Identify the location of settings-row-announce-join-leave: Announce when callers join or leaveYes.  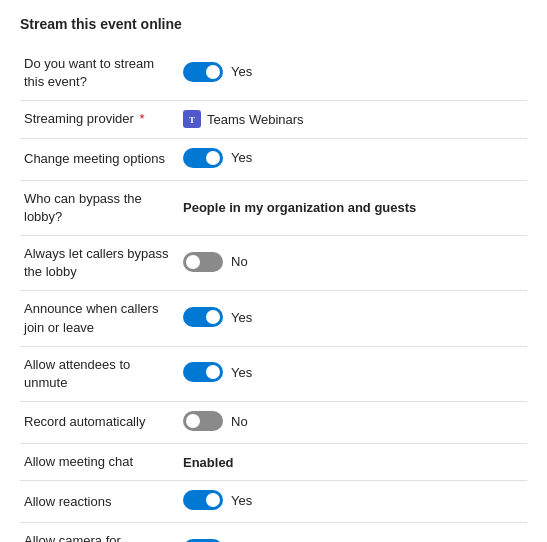
(274, 318).